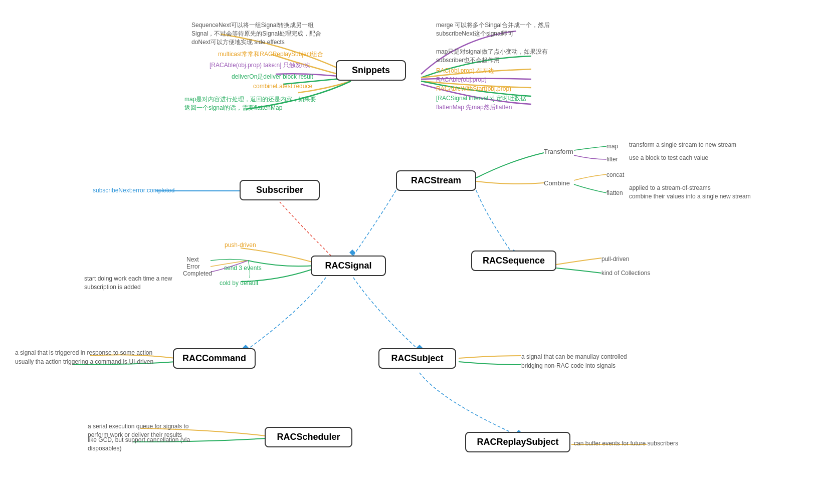  Describe the element at coordinates (193, 267) in the screenshot. I see `racsignal-error: Error` at that location.